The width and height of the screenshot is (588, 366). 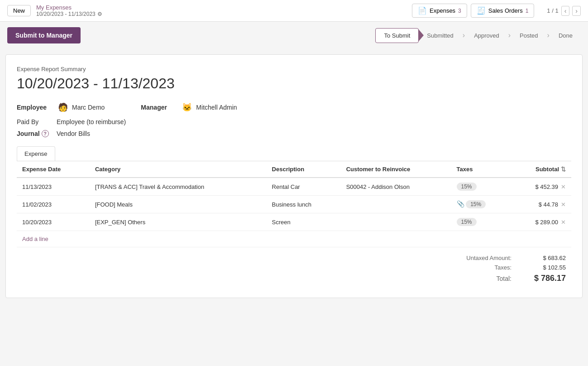 I want to click on th-expense-date: Expense Date, so click(x=53, y=169).